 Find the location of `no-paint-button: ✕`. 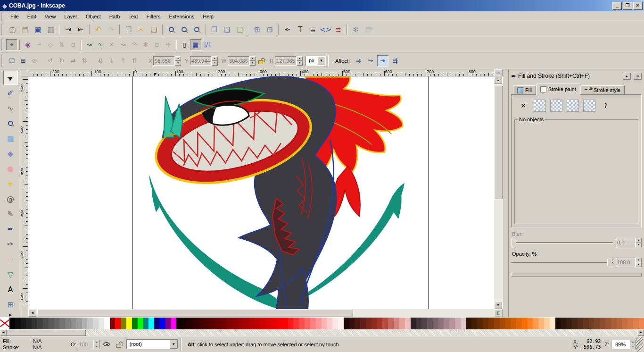

no-paint-button: ✕ is located at coordinates (523, 106).